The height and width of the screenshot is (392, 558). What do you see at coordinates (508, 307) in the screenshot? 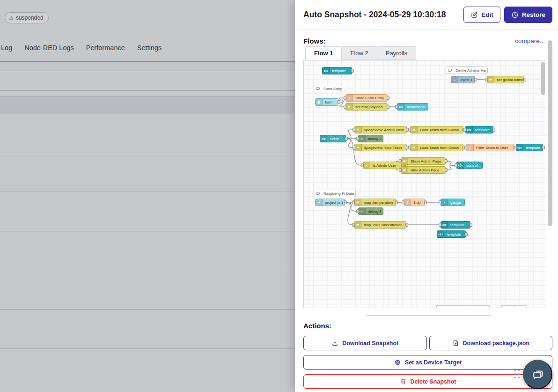
I see `zoom-out-icon: ○` at bounding box center [508, 307].